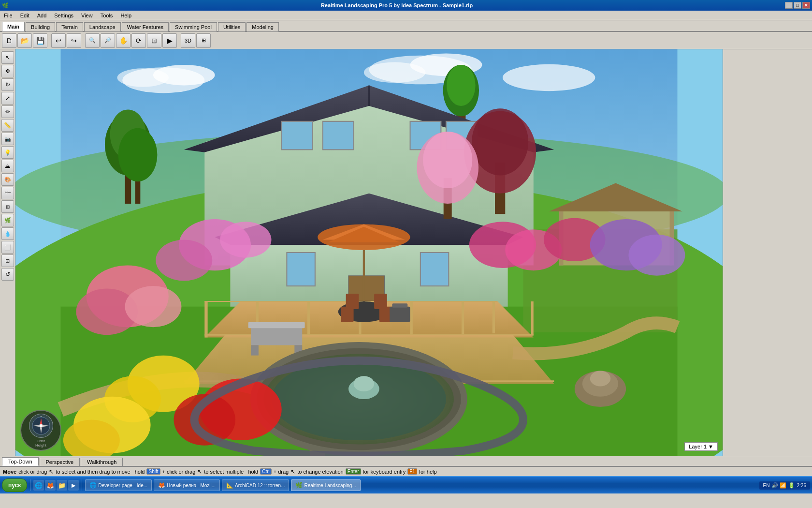 The height and width of the screenshot is (508, 812). I want to click on light-tool: 💡, so click(8, 152).